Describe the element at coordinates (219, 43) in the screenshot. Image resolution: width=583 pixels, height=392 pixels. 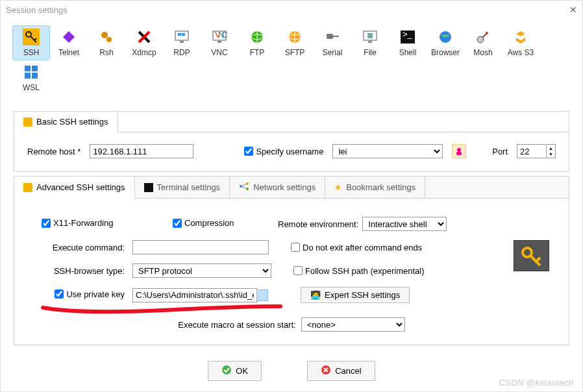
I see `session-type-vnc: VNC VNC` at that location.